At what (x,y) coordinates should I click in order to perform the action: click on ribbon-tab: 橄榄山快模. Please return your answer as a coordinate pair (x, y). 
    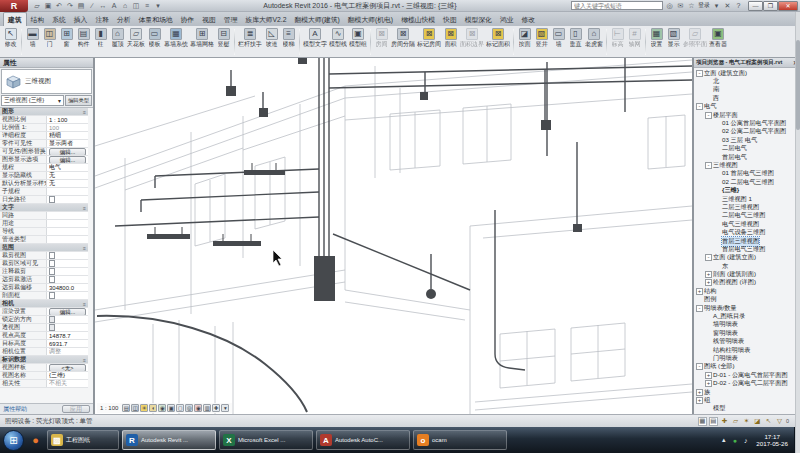
    Looking at the image, I should click on (418, 20).